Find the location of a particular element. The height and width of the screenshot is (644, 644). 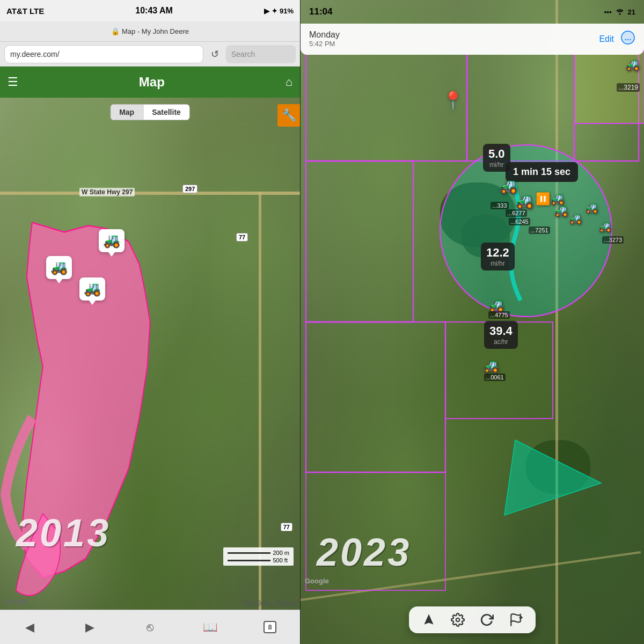

scale-bar: 200 m 500 ft is located at coordinates (259, 557).